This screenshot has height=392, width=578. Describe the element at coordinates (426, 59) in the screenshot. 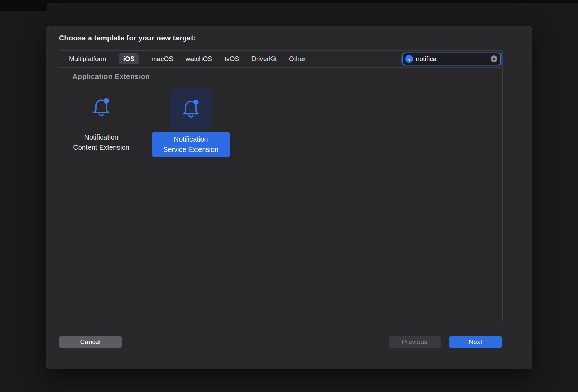

I see `search-input: notifica` at that location.